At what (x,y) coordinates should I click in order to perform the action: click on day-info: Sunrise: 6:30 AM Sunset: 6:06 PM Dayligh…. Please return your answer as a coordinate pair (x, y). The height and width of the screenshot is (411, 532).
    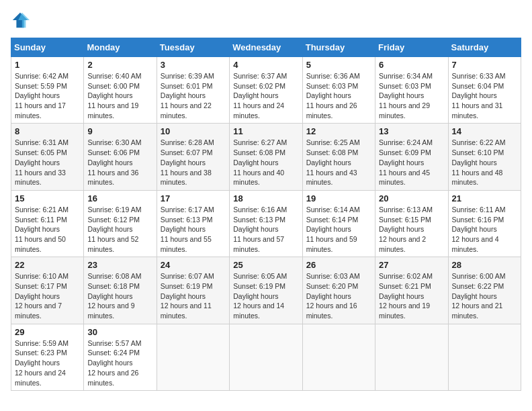
    Looking at the image, I should click on (120, 163).